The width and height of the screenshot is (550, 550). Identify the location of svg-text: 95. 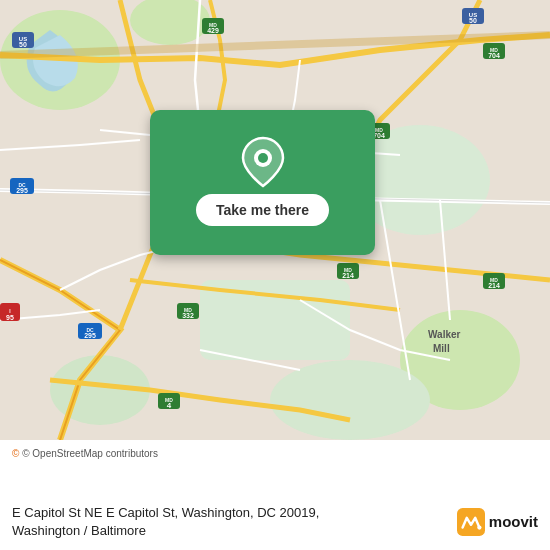
(10, 318).